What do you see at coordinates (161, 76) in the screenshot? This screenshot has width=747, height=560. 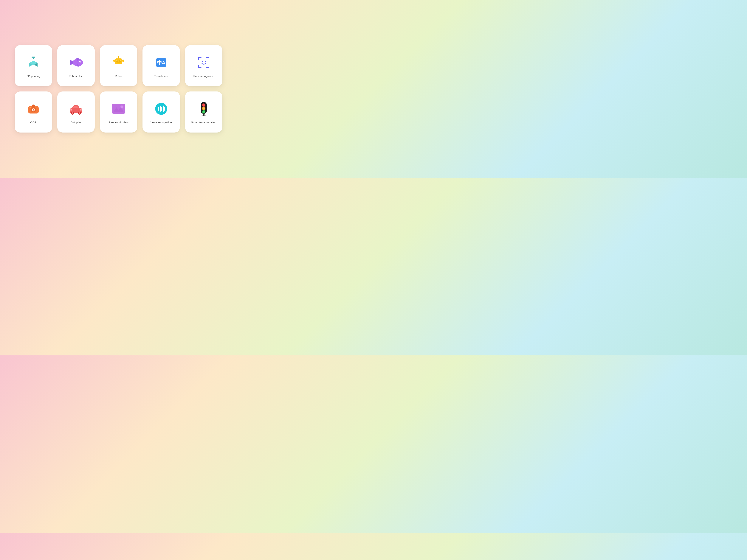 I see `card-translation-label: Translation` at bounding box center [161, 76].